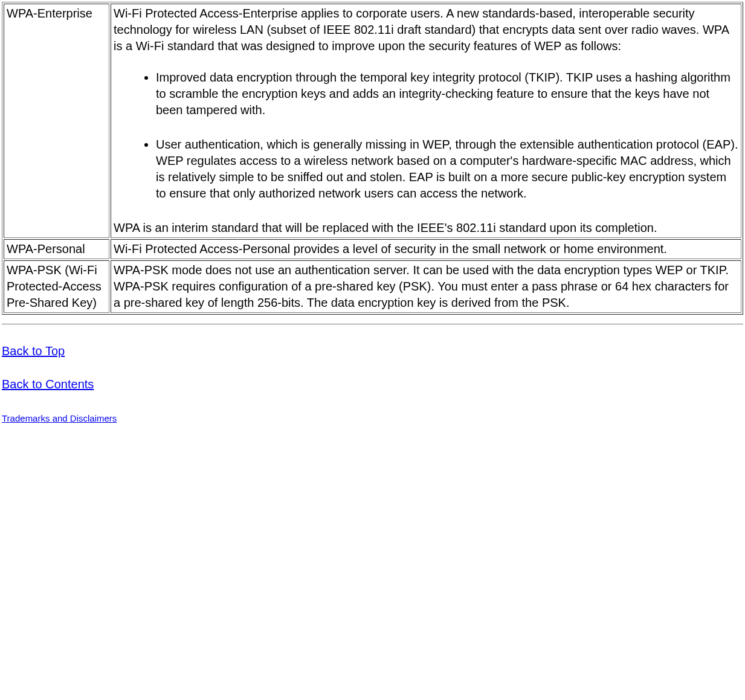 The height and width of the screenshot is (700, 745). Describe the element at coordinates (447, 94) in the screenshot. I see `list-item: Improved data encryption through the tem…` at that location.